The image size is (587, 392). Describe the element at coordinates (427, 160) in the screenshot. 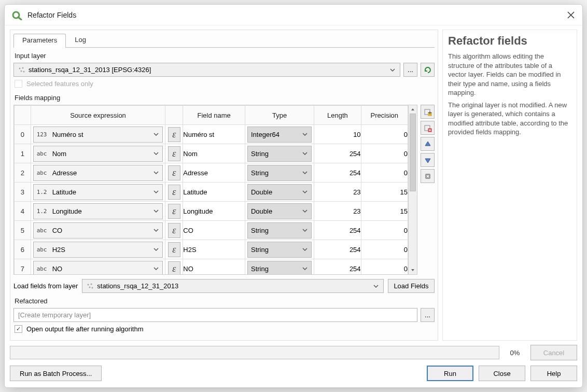

I see `move-down-button` at that location.